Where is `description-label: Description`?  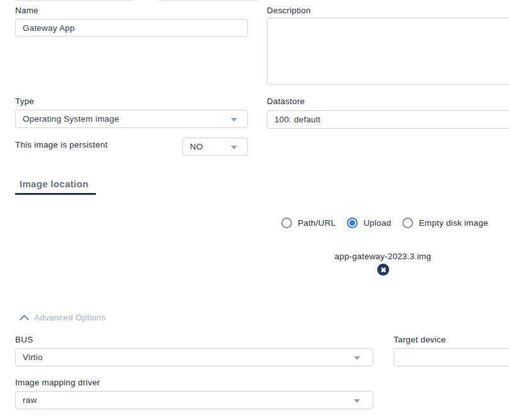
description-label: Description is located at coordinates (289, 10).